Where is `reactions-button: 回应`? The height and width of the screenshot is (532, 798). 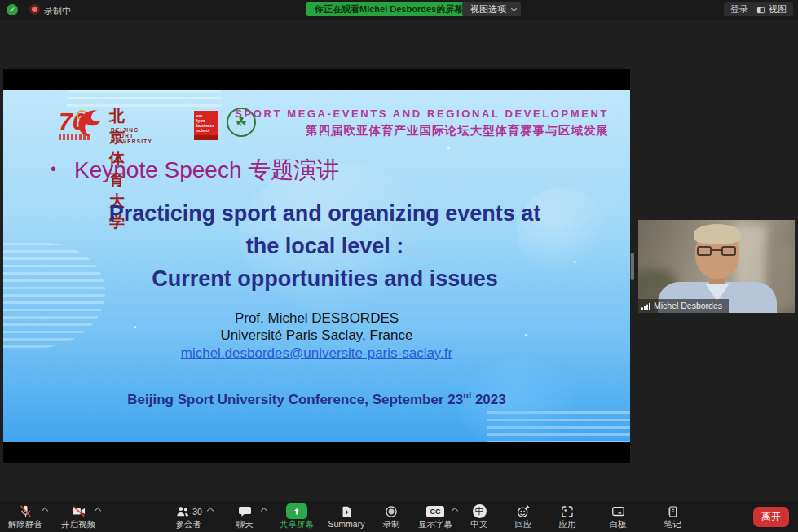
reactions-button: 回应 is located at coordinates (523, 517).